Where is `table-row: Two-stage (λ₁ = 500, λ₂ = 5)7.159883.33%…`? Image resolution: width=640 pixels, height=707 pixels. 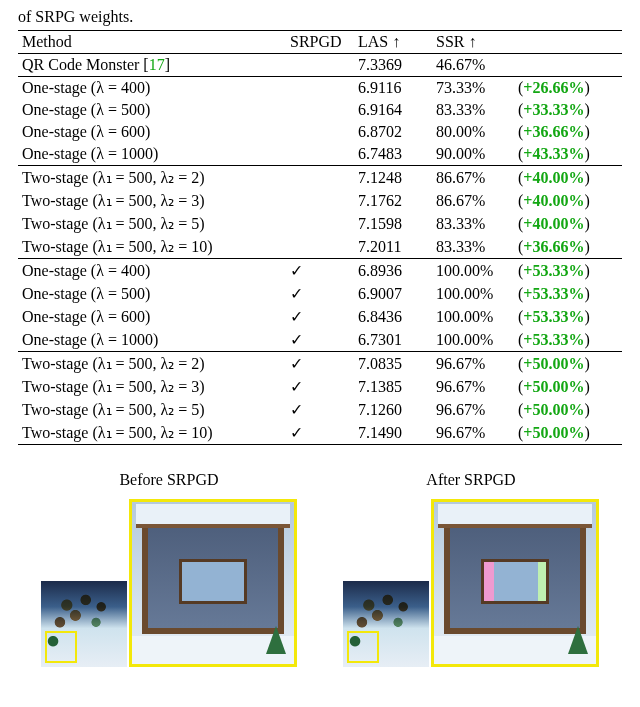
table-row: Two-stage (λ₁ = 500, λ₂ = 5)7.159883.33%… is located at coordinates (320, 224).